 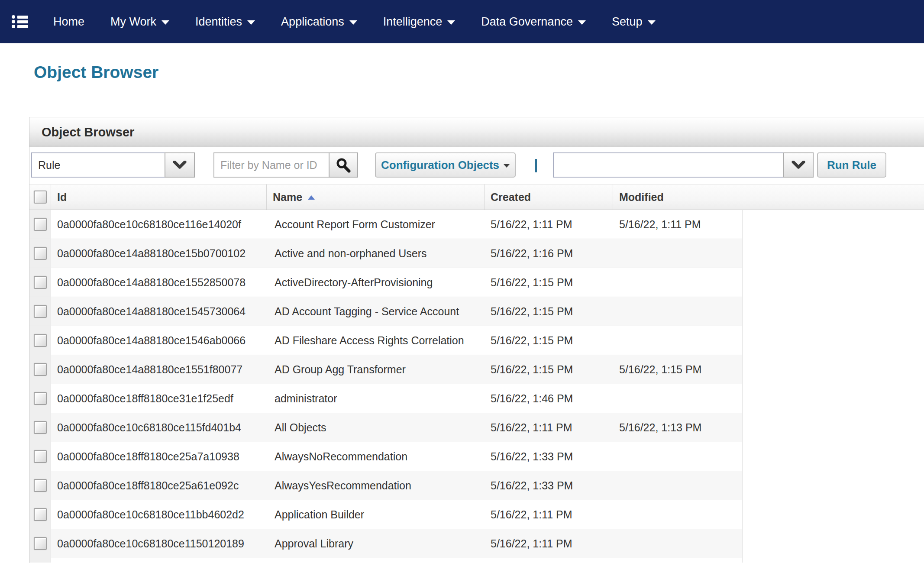 What do you see at coordinates (286, 165) in the screenshot?
I see `filter-group` at bounding box center [286, 165].